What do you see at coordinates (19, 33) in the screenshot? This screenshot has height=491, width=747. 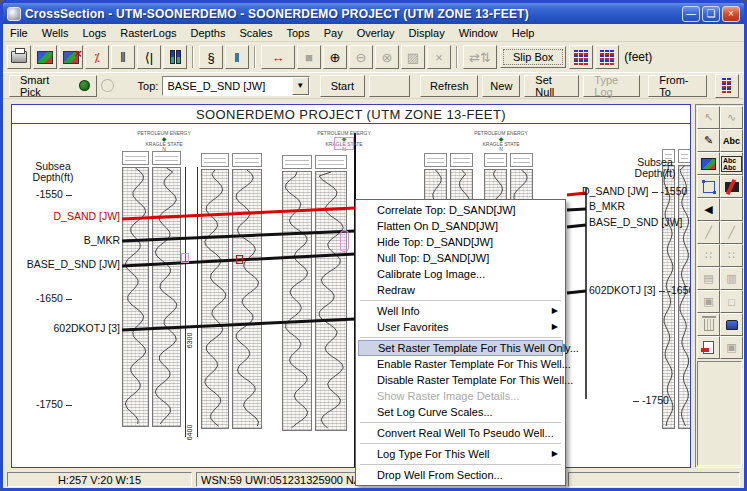 I see `menu-file: File` at bounding box center [19, 33].